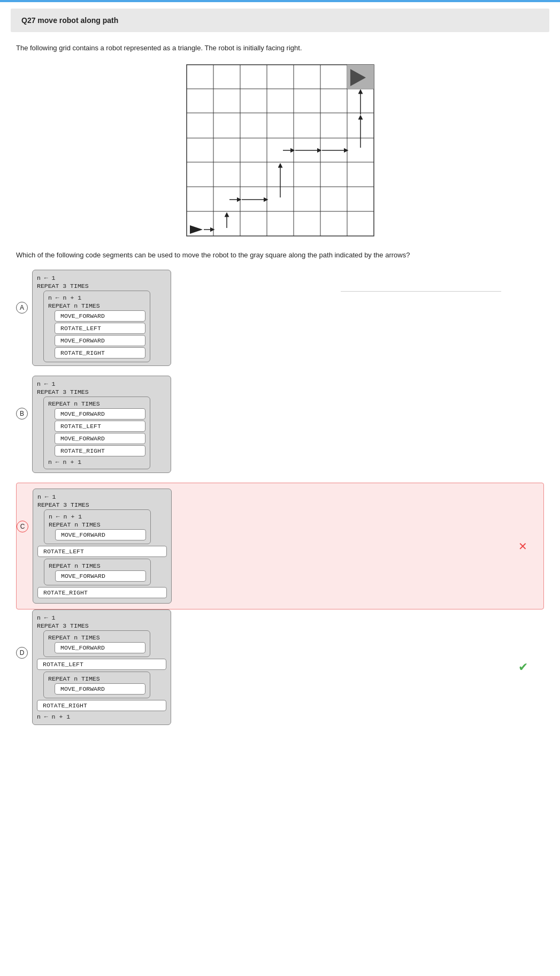 The height and width of the screenshot is (976, 560). I want to click on top-bar, so click(280, 1).